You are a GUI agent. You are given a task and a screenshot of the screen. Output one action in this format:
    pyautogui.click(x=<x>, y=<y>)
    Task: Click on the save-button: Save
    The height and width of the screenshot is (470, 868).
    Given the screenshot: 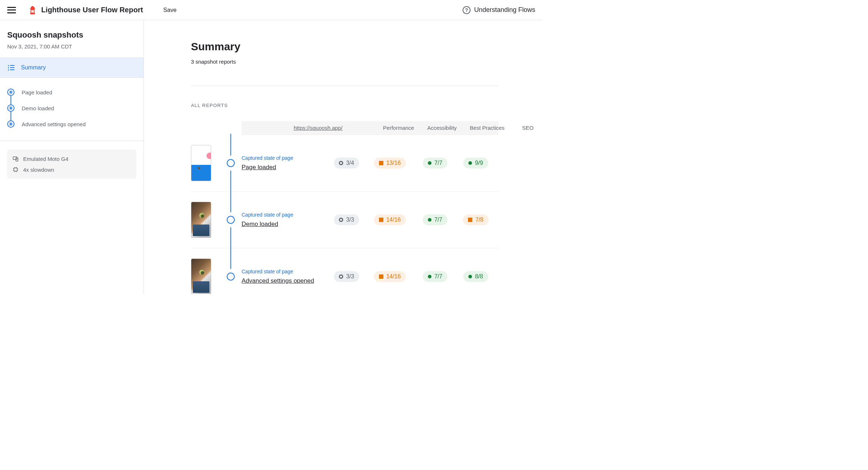 What is the action you would take?
    pyautogui.click(x=170, y=10)
    